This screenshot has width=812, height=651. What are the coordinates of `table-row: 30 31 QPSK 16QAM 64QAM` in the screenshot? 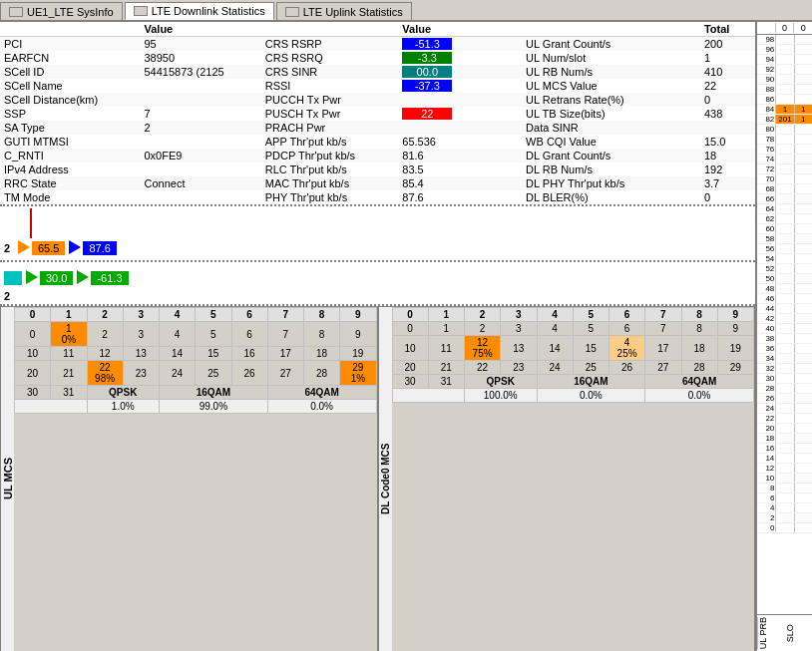 It's located at (573, 382).